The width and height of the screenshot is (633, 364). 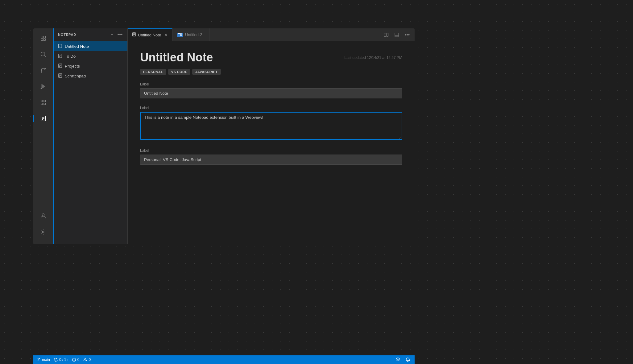 I want to click on ts-badge: TS, so click(x=180, y=35).